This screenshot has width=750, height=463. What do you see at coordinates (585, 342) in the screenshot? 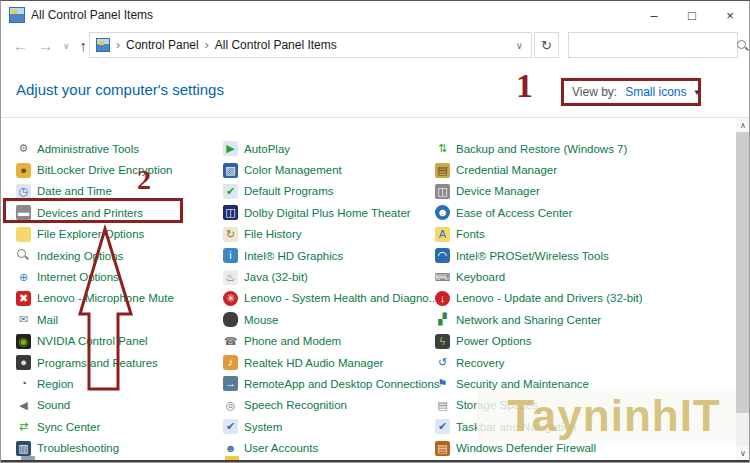
I see `control-panel-item: ϟPower Options` at bounding box center [585, 342].